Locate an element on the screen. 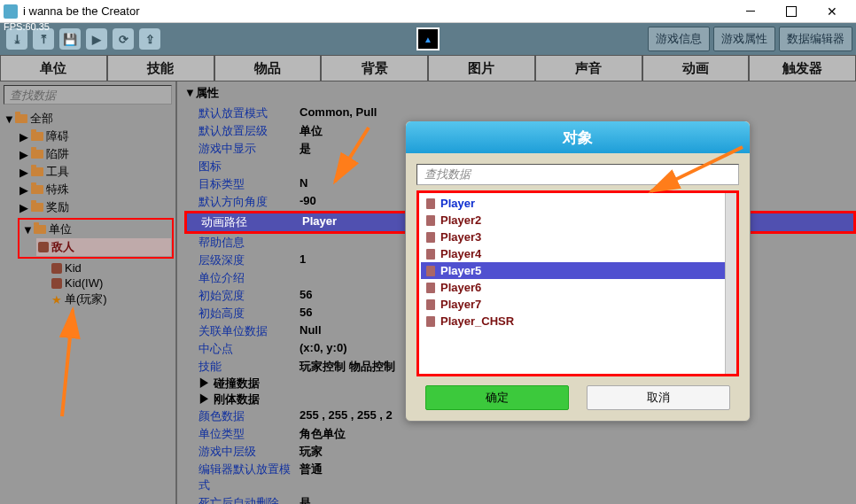  list-item: Player is located at coordinates (578, 204).